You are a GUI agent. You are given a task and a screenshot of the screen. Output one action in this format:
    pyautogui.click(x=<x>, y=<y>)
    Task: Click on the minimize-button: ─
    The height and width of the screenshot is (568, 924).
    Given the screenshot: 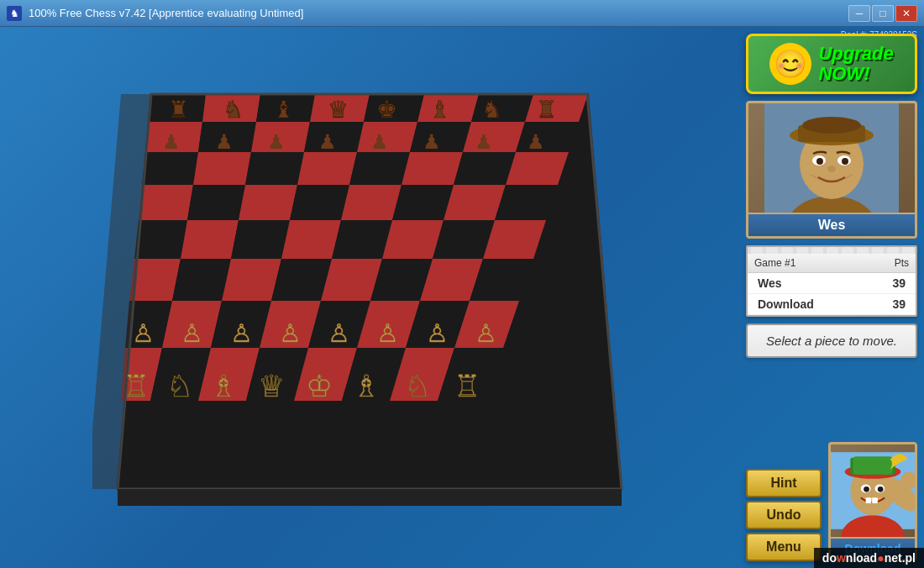 What is the action you would take?
    pyautogui.click(x=859, y=13)
    